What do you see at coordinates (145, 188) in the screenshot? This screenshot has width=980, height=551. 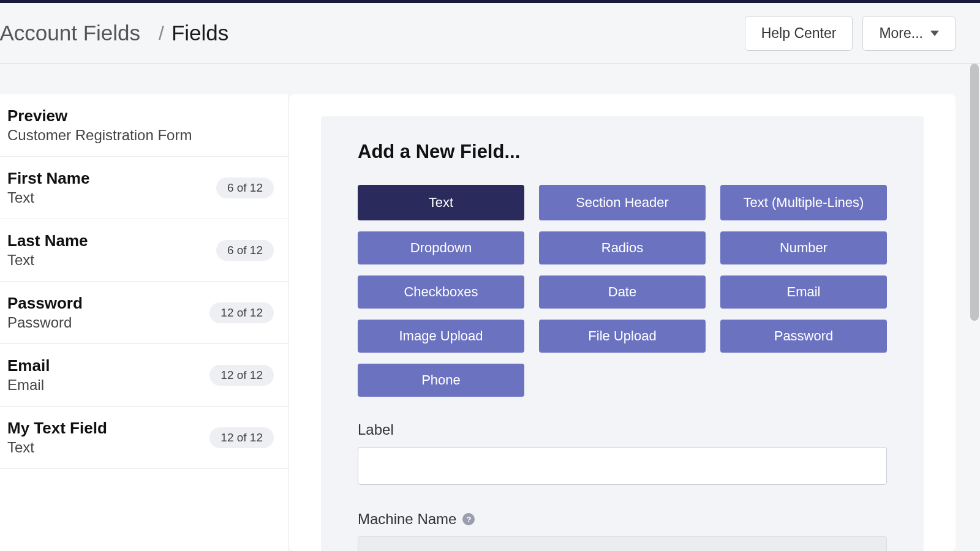 I see `sidebar-field-item: First Name Text 6 of 12` at bounding box center [145, 188].